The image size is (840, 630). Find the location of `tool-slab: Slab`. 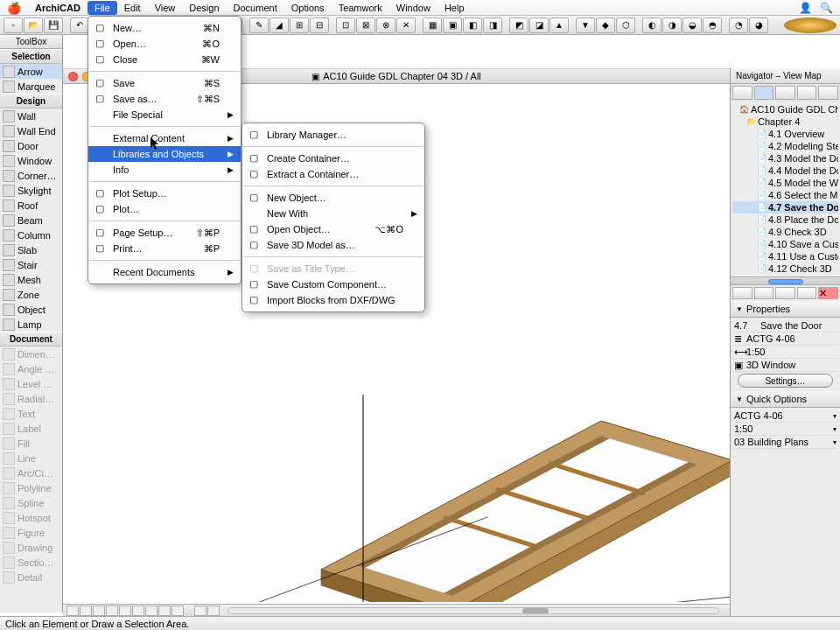

tool-slab: Slab is located at coordinates (32, 250).